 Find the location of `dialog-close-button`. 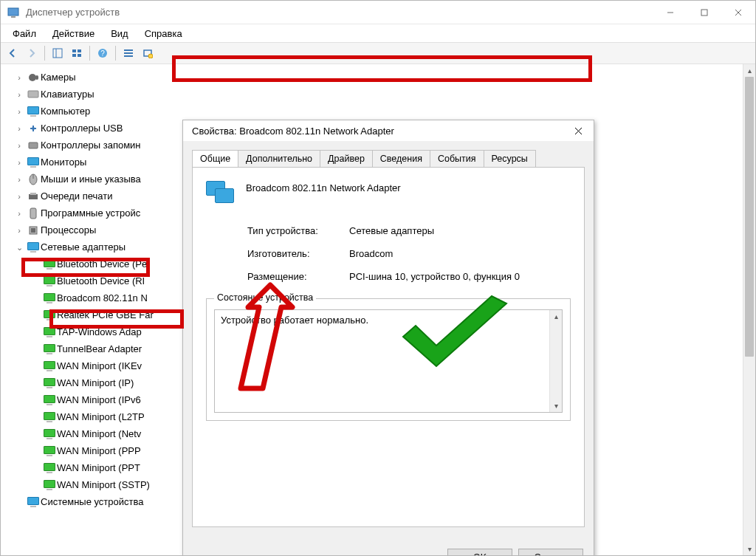

dialog-close-button is located at coordinates (578, 131).